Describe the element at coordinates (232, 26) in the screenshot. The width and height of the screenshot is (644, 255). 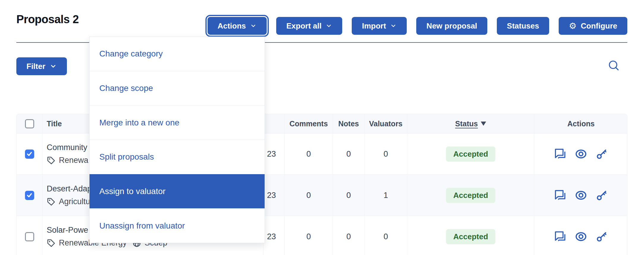
I see `actions-button-label: Actions` at that location.